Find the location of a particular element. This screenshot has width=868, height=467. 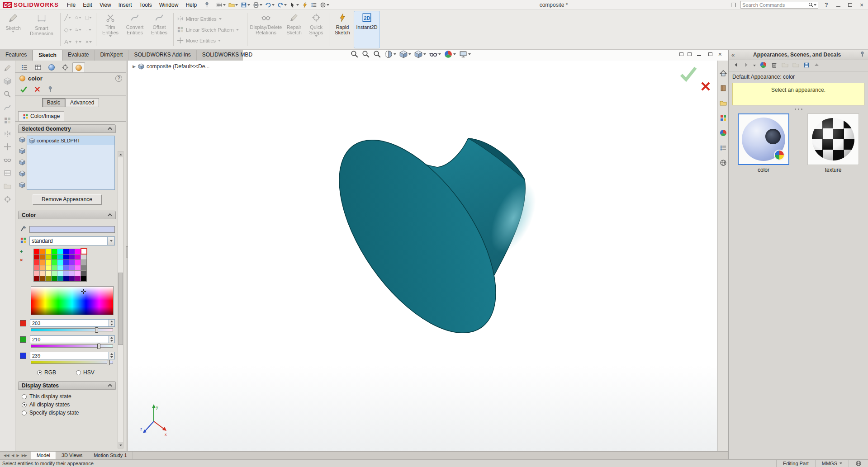

ok-button is located at coordinates (24, 90).